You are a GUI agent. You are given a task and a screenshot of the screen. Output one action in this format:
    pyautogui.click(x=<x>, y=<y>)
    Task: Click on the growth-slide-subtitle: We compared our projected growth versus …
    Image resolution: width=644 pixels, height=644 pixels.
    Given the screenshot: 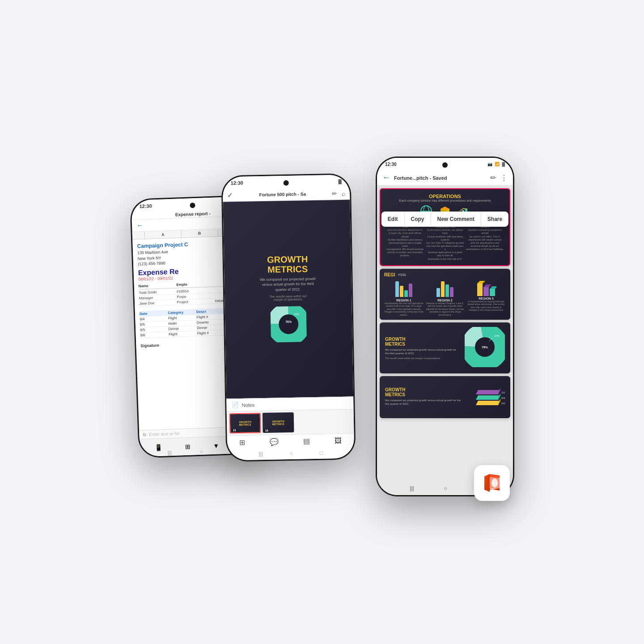 What is the action you would take?
    pyautogui.click(x=423, y=352)
    